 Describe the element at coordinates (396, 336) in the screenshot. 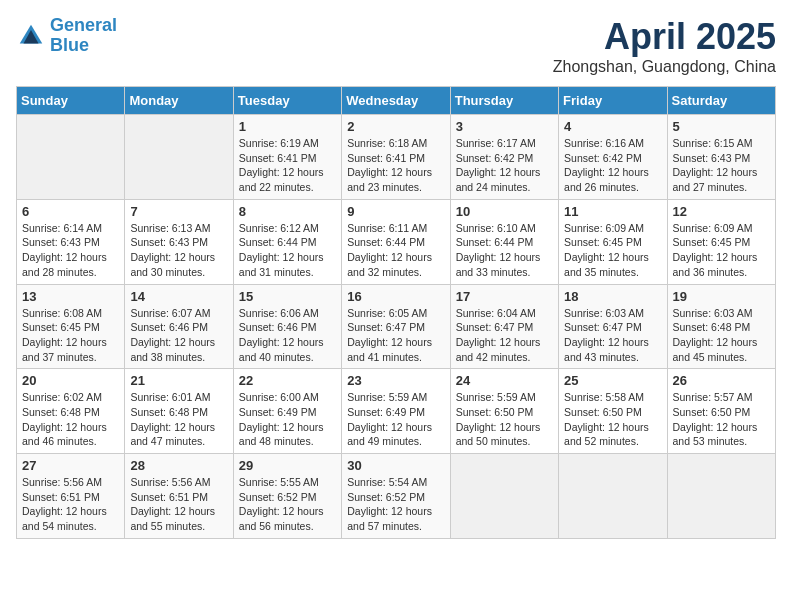

I see `day-info: Sunrise: 6:05 AMSunset: 6:47 PMDaylight:…` at that location.